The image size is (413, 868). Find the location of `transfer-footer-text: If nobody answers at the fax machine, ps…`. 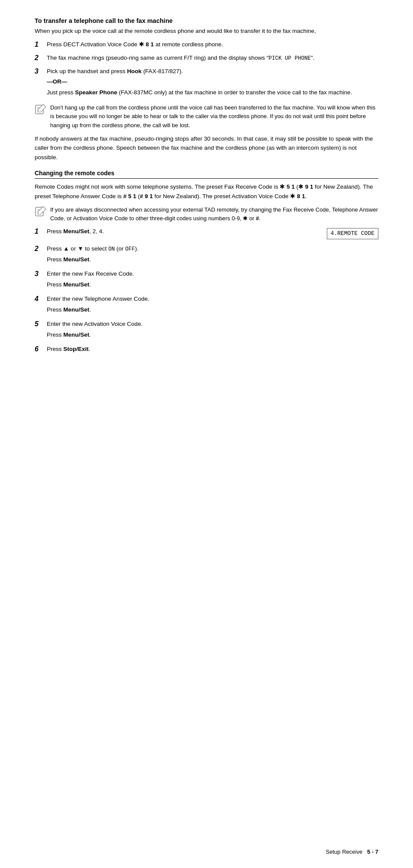

transfer-footer-text: If nobody answers at the fax machine, ps… is located at coordinates (206, 148).